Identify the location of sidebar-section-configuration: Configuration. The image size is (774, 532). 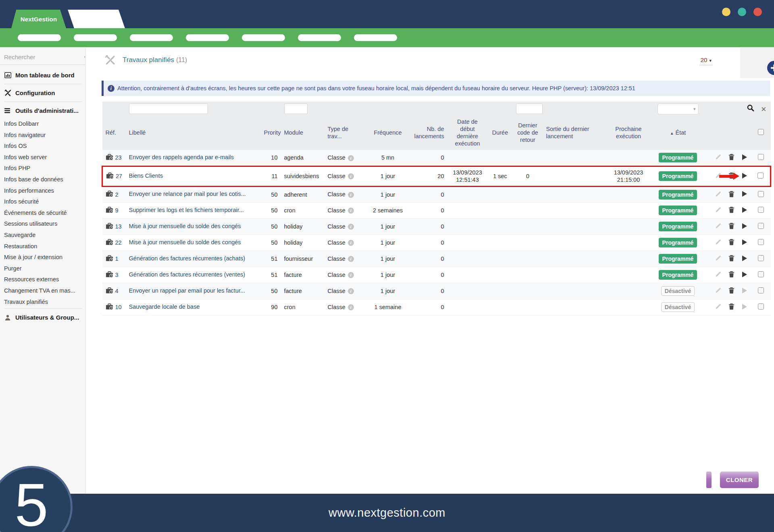
(43, 93).